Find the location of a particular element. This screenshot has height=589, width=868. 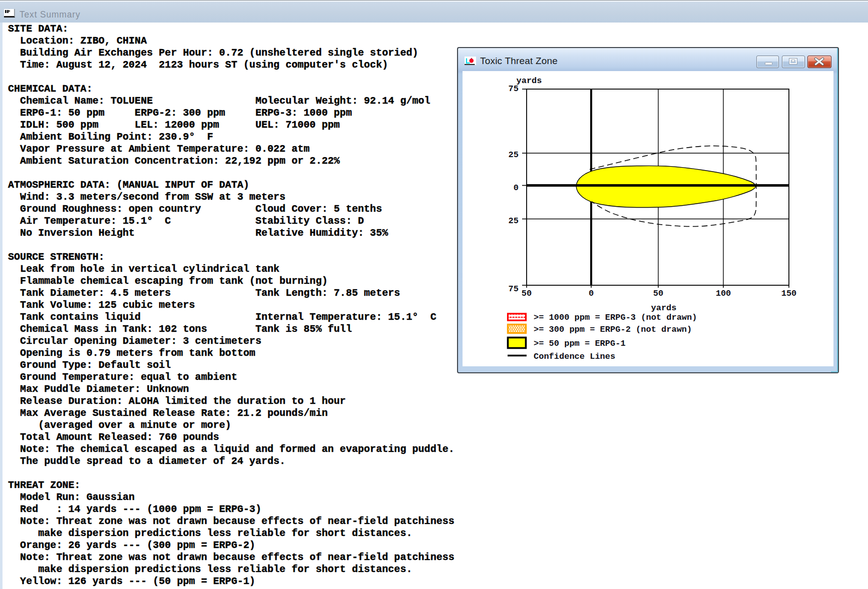

svg-text:>= 1000 ppm = ERPG-3 (not draw: >= 1000 ppm = ERPG-3 (not drawn) is located at coordinates (615, 317).